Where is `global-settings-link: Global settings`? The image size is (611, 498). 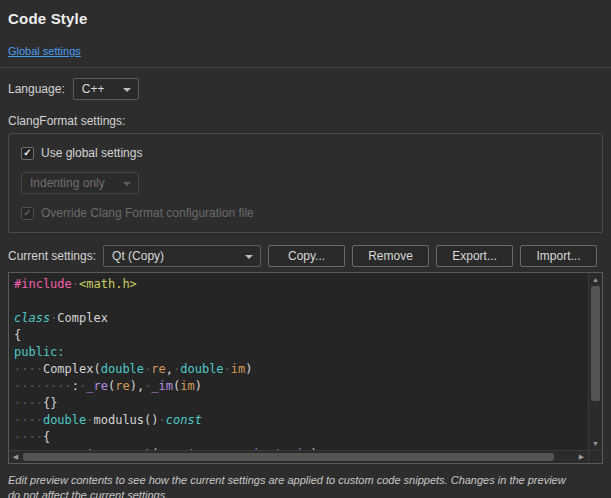
global-settings-link: Global settings is located at coordinates (44, 51).